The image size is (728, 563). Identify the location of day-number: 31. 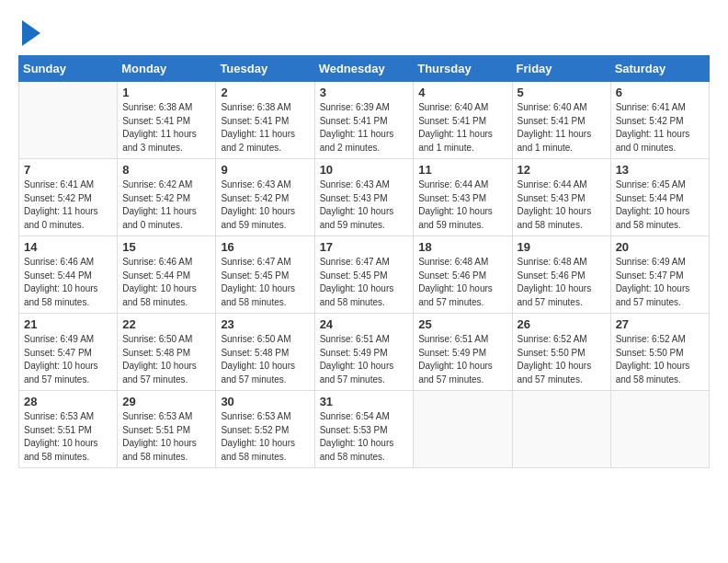
(364, 401).